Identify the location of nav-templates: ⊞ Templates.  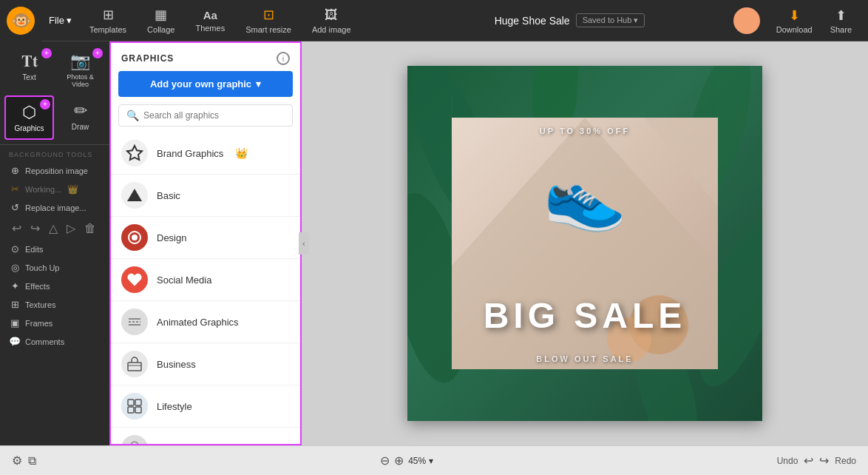
(108, 21).